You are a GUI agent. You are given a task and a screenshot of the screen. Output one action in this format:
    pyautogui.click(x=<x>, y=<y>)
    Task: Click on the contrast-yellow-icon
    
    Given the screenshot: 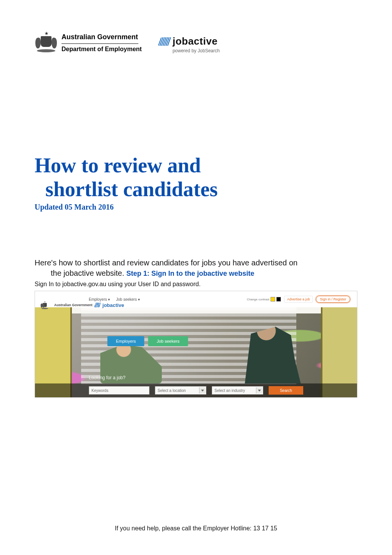 What is the action you would take?
    pyautogui.click(x=273, y=299)
    